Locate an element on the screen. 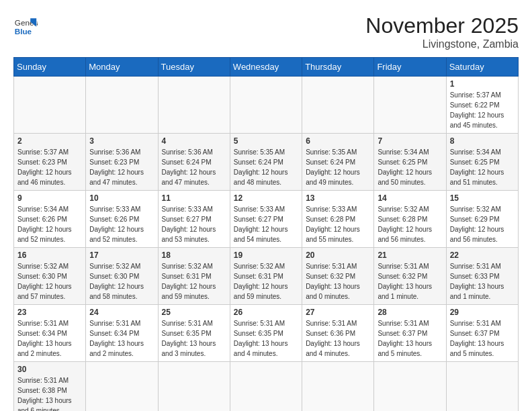 This screenshot has width=532, height=411. cell-date-number: 19 is located at coordinates (266, 255).